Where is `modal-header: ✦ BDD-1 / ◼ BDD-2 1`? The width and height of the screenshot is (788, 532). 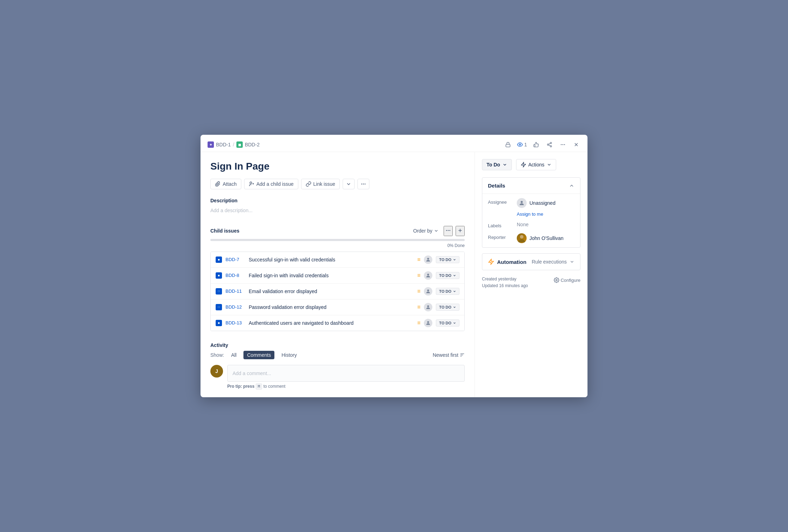 modal-header: ✦ BDD-1 / ◼ BDD-2 1 is located at coordinates (394, 144).